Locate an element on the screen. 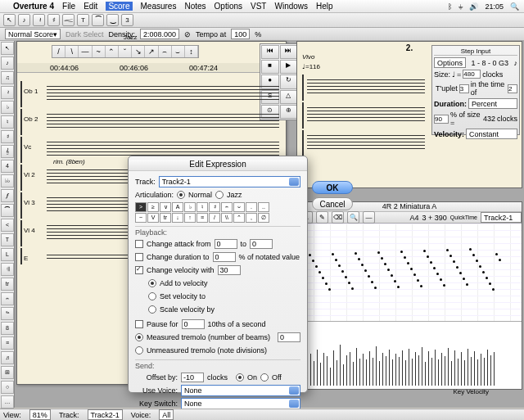 The height and width of the screenshot is (420, 524). tool-tie: ‿ is located at coordinates (113, 20).